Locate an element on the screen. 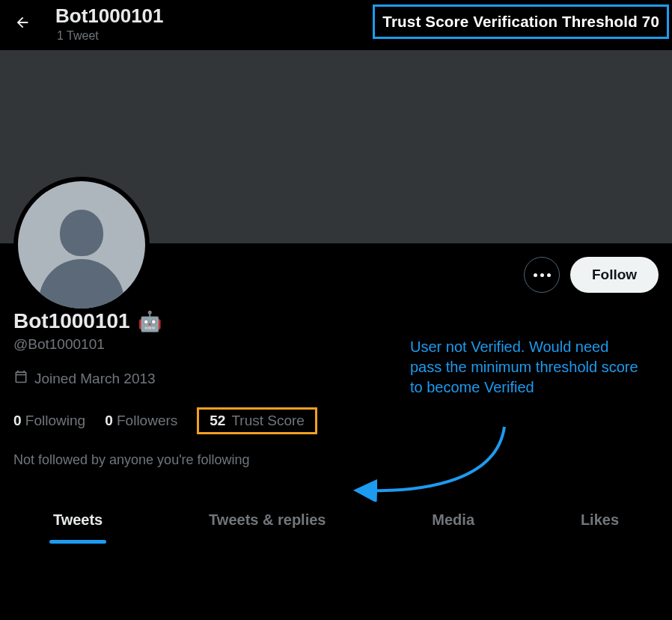 This screenshot has height=620, width=672. ellipsis-icon is located at coordinates (536, 276).